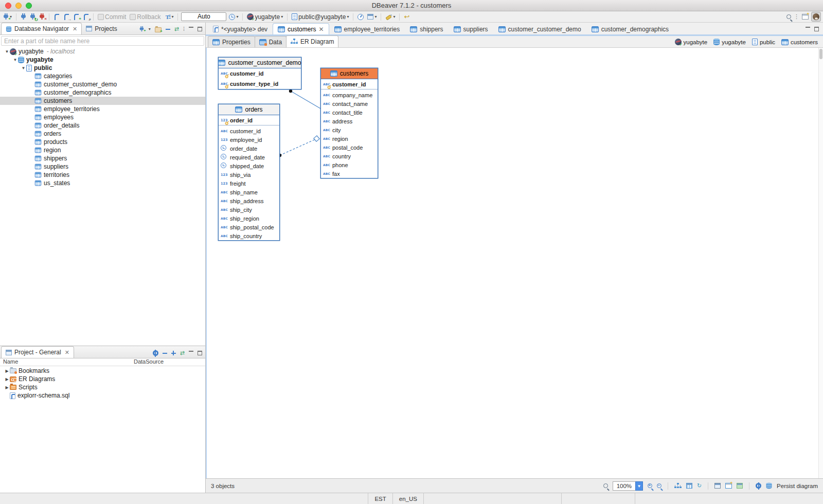 The width and height of the screenshot is (823, 504). I want to click on rollback-button: Rollback, so click(145, 17).